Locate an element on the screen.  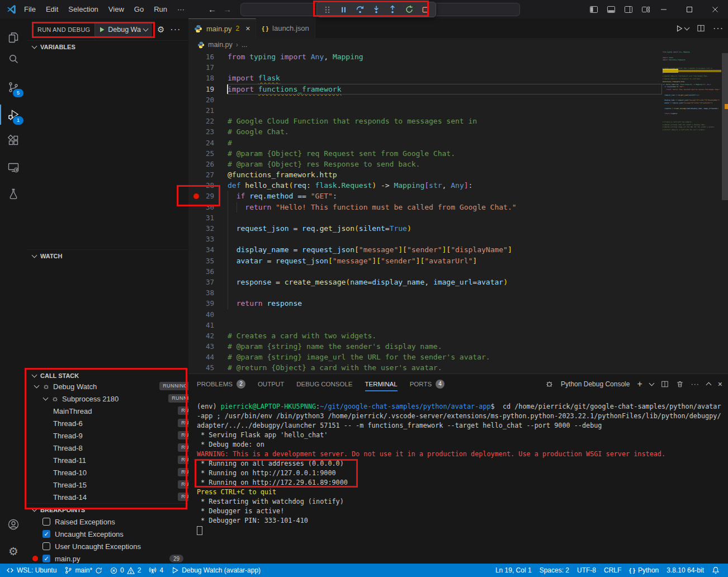
python-interpreter: 3.8.10 64-bit is located at coordinates (686, 570).